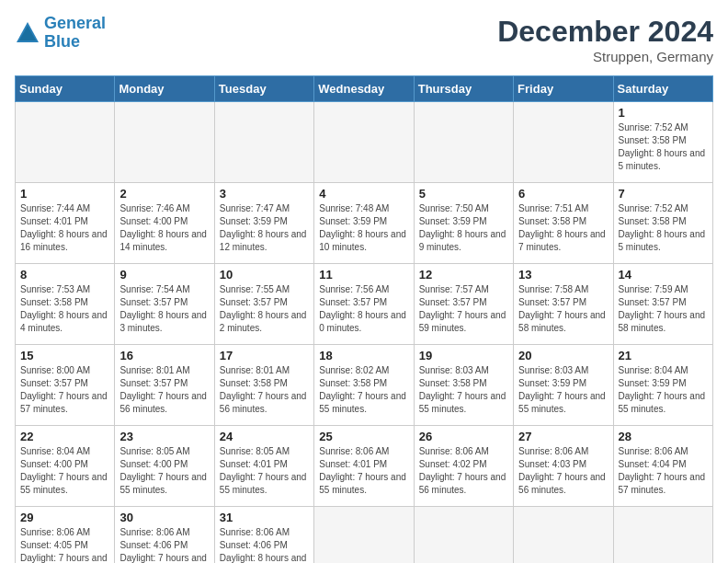  What do you see at coordinates (563, 385) in the screenshot?
I see `calendar-cell: 20Sunrise: 8:03 AMSunset: 3:59 PMDayligh…` at bounding box center [563, 385].